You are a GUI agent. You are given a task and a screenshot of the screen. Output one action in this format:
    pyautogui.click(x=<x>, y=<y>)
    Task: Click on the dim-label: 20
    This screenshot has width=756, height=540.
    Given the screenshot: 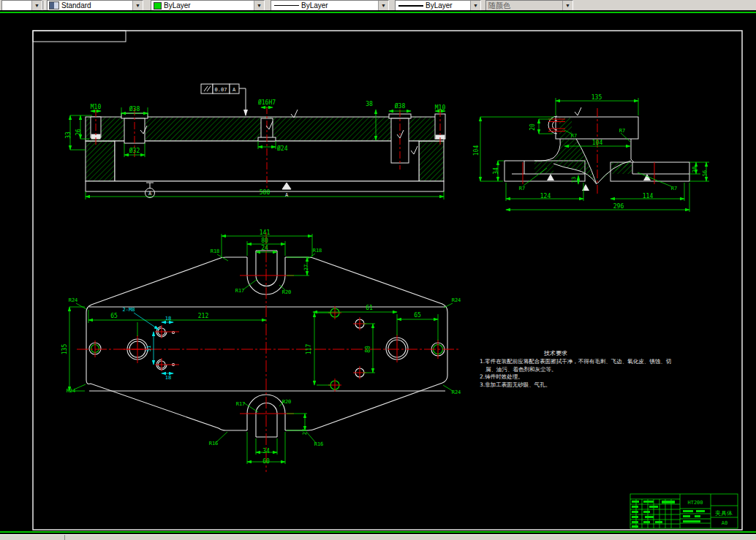 What is the action you would take?
    pyautogui.click(x=532, y=127)
    